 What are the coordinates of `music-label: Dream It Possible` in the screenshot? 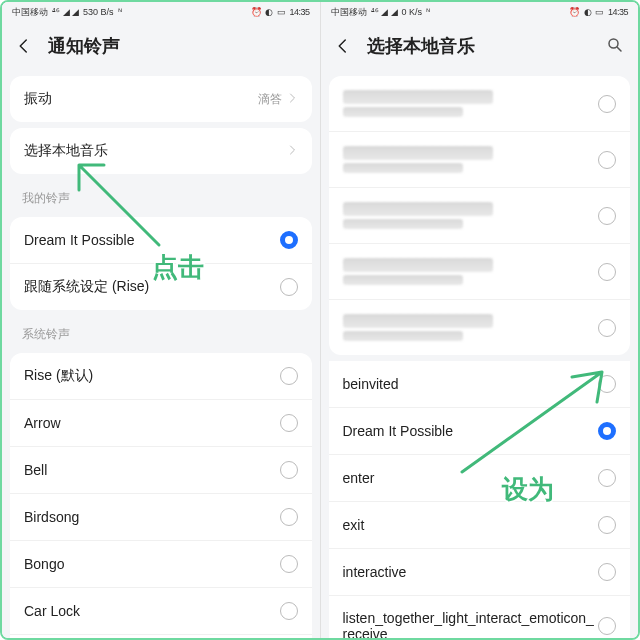 It's located at (471, 431).